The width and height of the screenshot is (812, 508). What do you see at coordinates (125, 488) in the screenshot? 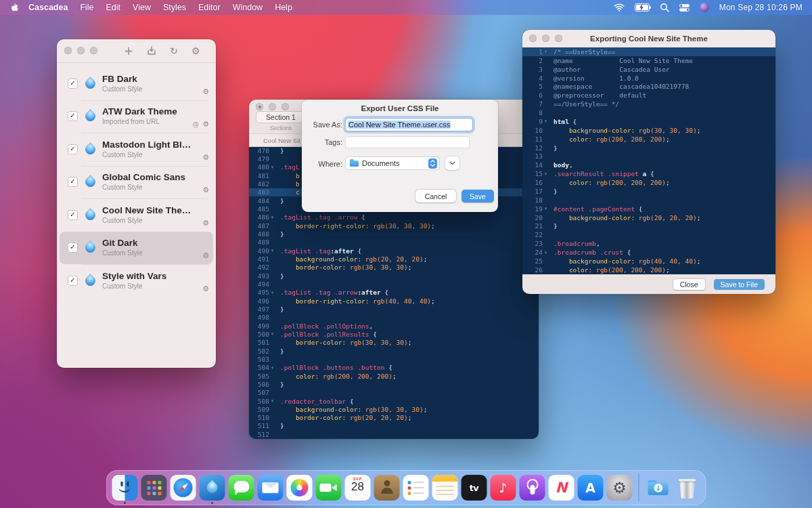
I see `dock-finder-icon` at bounding box center [125, 488].